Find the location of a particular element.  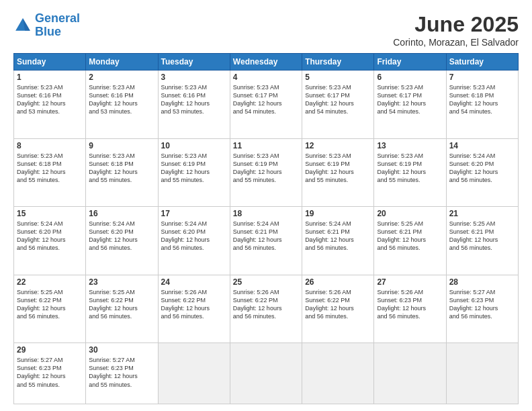

day-number: 30 is located at coordinates (122, 350).